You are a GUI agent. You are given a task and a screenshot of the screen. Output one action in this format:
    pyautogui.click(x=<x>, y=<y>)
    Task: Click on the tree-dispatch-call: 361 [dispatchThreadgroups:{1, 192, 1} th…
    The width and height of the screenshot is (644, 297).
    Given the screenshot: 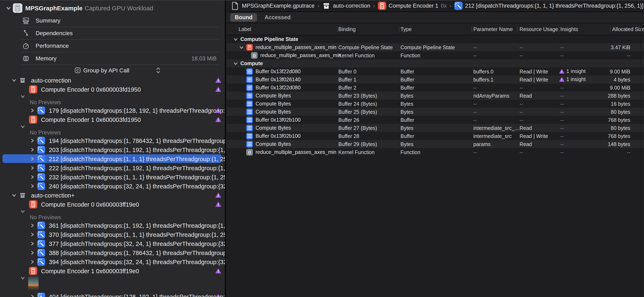 What is the action you would take?
    pyautogui.click(x=112, y=225)
    